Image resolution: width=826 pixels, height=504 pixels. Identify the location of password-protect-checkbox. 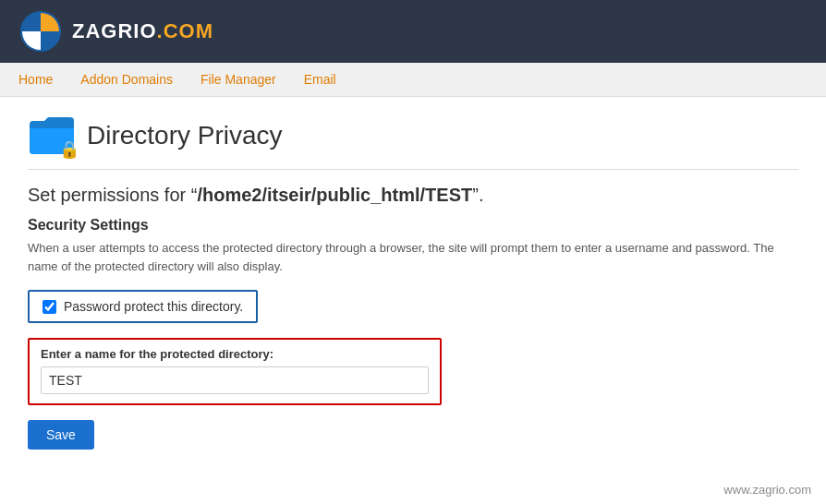
(50, 306).